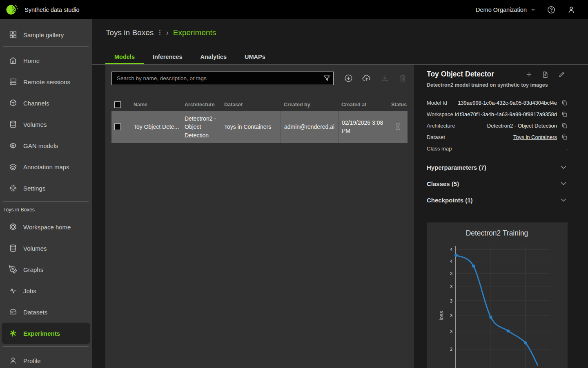 The image size is (588, 368). What do you see at coordinates (46, 167) in the screenshot?
I see `sidebar-item-annotation-maps: Annotation maps` at bounding box center [46, 167].